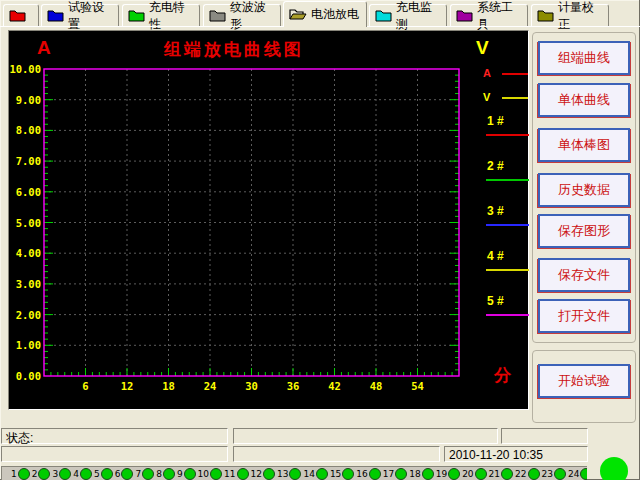 This screenshot has width=640, height=480. What do you see at coordinates (204, 474) in the screenshot?
I see `cell-number: 10` at bounding box center [204, 474].